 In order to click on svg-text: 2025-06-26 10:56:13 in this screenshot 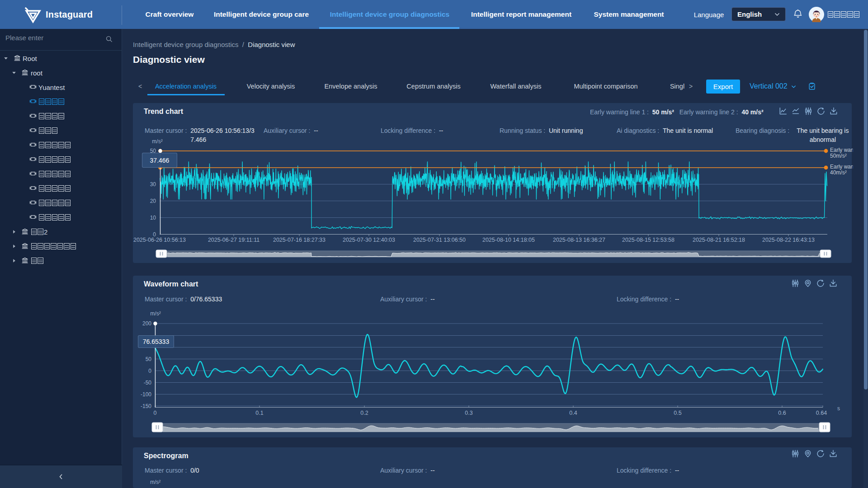, I will do `click(160, 240)`.